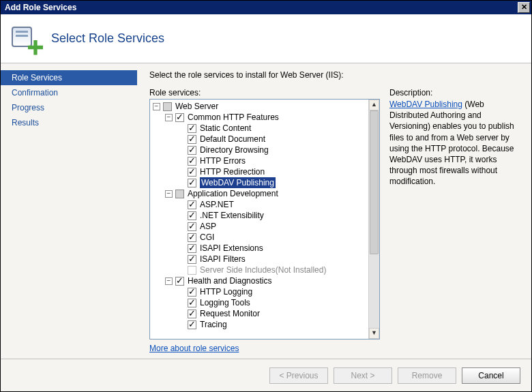 The image size is (532, 392). Describe the element at coordinates (259, 139) in the screenshot. I see `tree-node: Default Document` at that location.